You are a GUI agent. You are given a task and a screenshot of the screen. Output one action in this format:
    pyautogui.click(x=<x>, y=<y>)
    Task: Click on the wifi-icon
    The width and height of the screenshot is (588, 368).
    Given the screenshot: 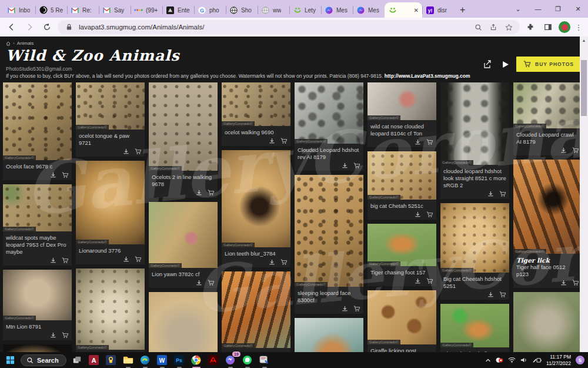 What is the action you would take?
    pyautogui.click(x=512, y=360)
    